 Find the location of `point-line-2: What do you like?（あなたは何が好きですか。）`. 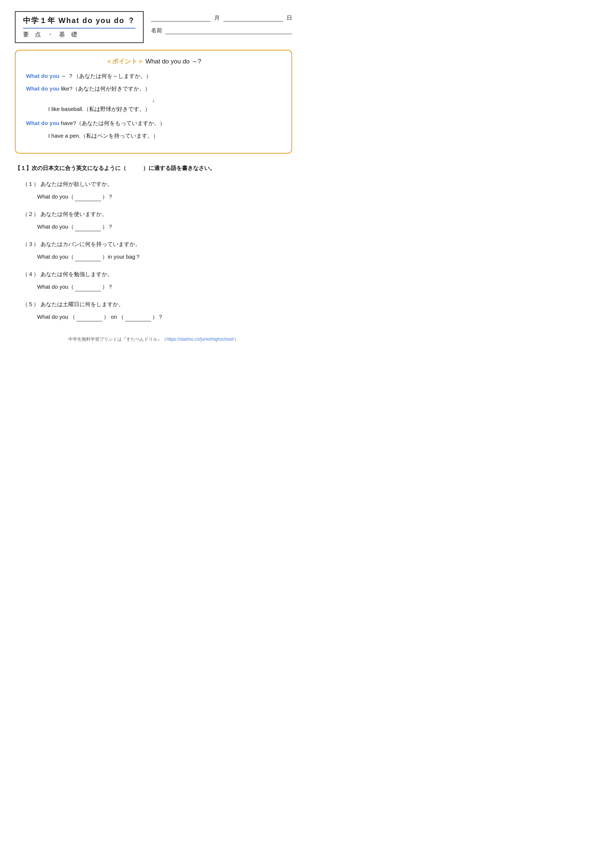

point-line-2: What do you like?（あなたは何が好きですか。） is located at coordinates (154, 88).